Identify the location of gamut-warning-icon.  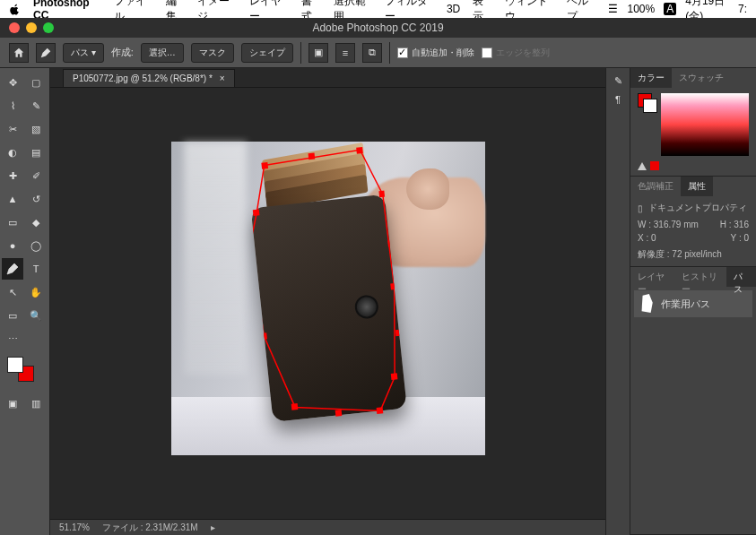
(642, 167).